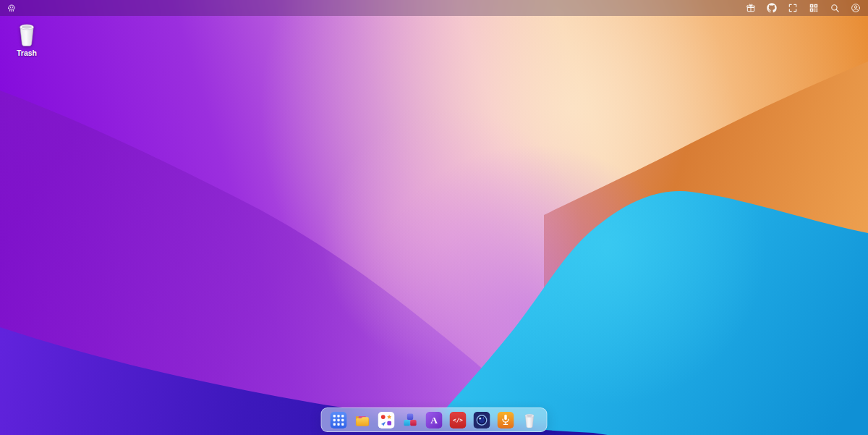 The height and width of the screenshot is (435, 868). I want to click on app-center-shapes-icon, so click(386, 420).